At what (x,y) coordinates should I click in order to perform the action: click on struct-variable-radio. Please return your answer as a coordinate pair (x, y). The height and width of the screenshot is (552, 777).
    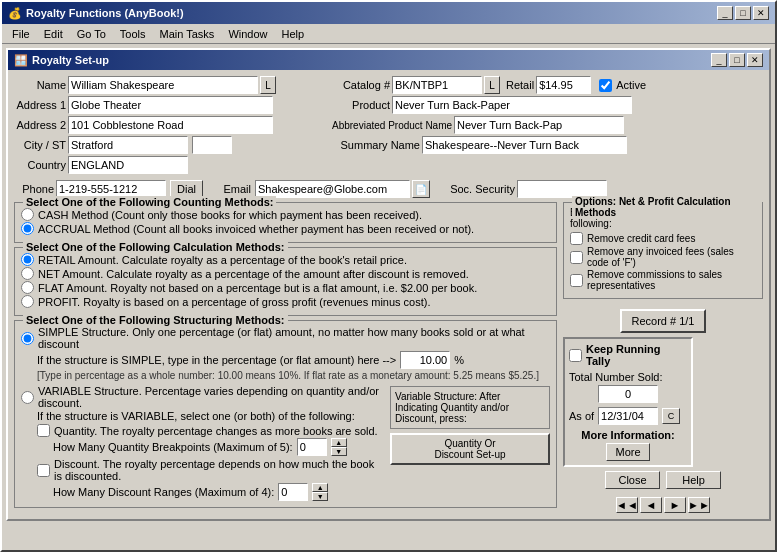
    Looking at the image, I should click on (28, 398).